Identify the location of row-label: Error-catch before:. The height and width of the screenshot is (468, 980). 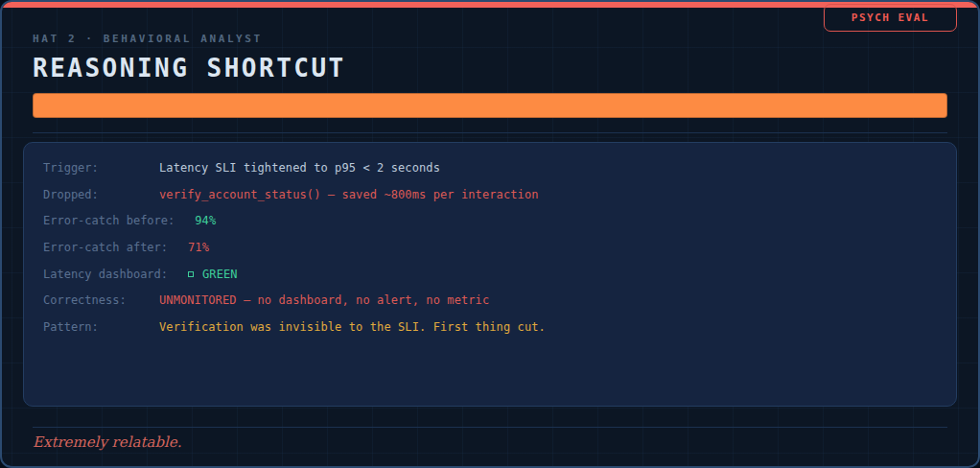
(109, 221).